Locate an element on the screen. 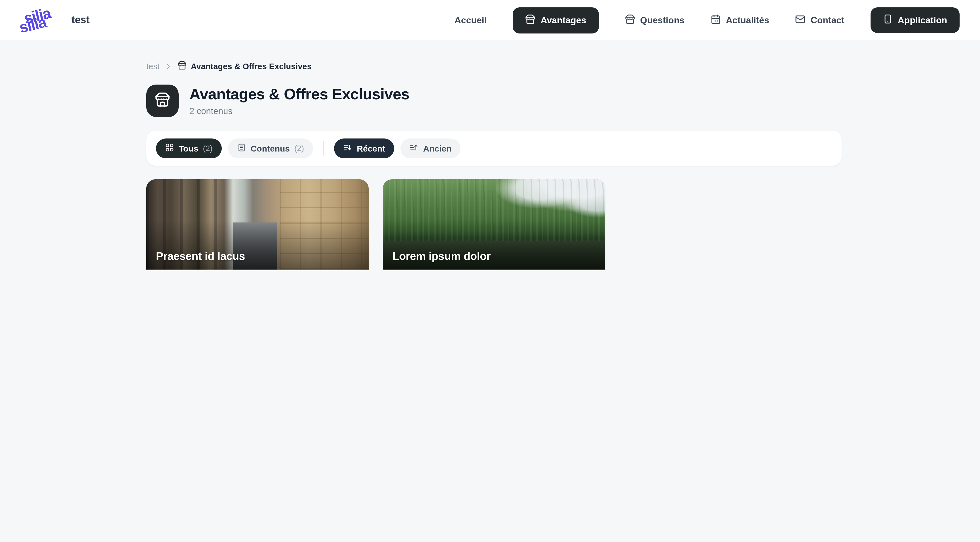  nav-item-accueil: Accueil is located at coordinates (471, 20).